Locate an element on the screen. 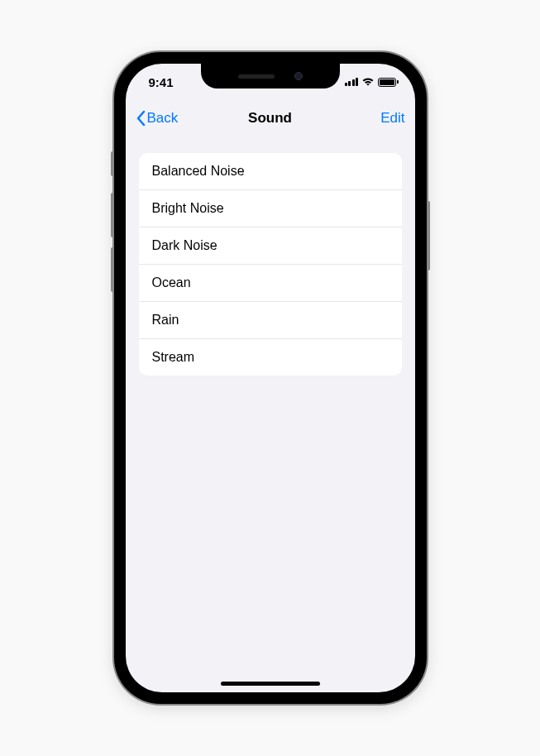  home-indicator is located at coordinates (270, 683).